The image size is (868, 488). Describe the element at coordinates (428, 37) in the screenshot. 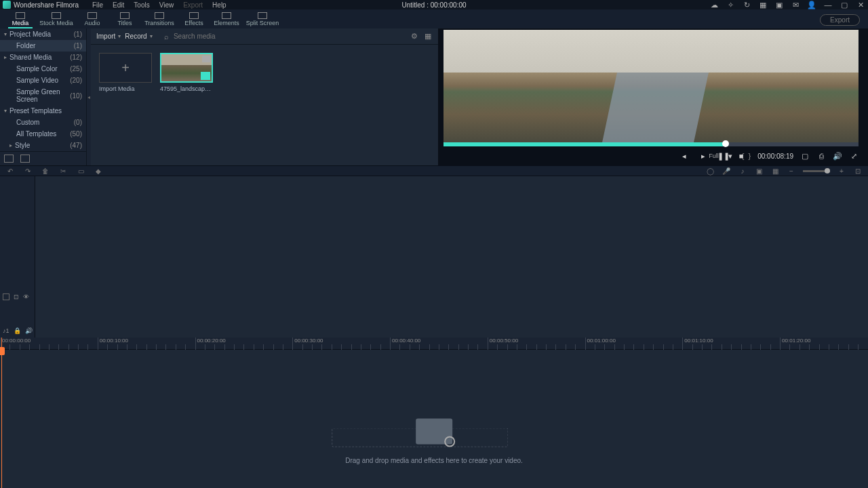

I see `view-grid-icon: ▦` at that location.